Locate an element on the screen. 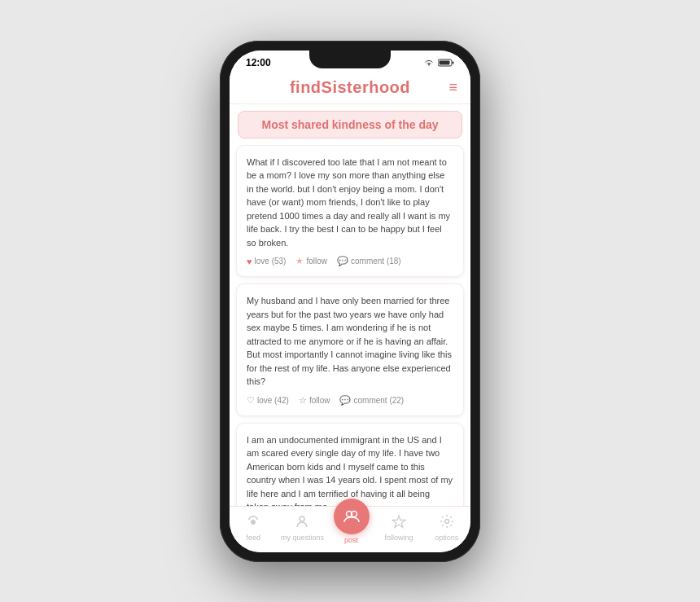  heart-filled-icon: ♥ is located at coordinates (249, 261).